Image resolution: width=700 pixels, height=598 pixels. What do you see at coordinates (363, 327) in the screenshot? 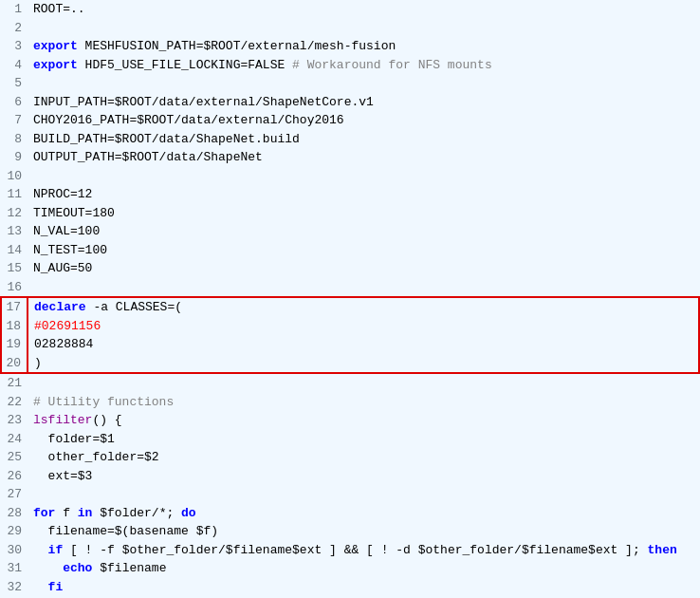
I see `line-content: #02691156` at bounding box center [363, 327].